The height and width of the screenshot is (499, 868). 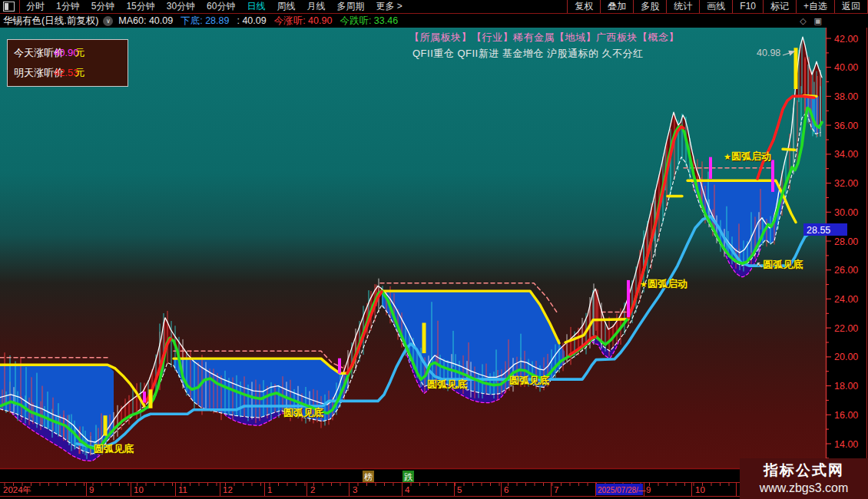 What do you see at coordinates (846, 415) in the screenshot?
I see `svg-text: 16.00` at bounding box center [846, 415].